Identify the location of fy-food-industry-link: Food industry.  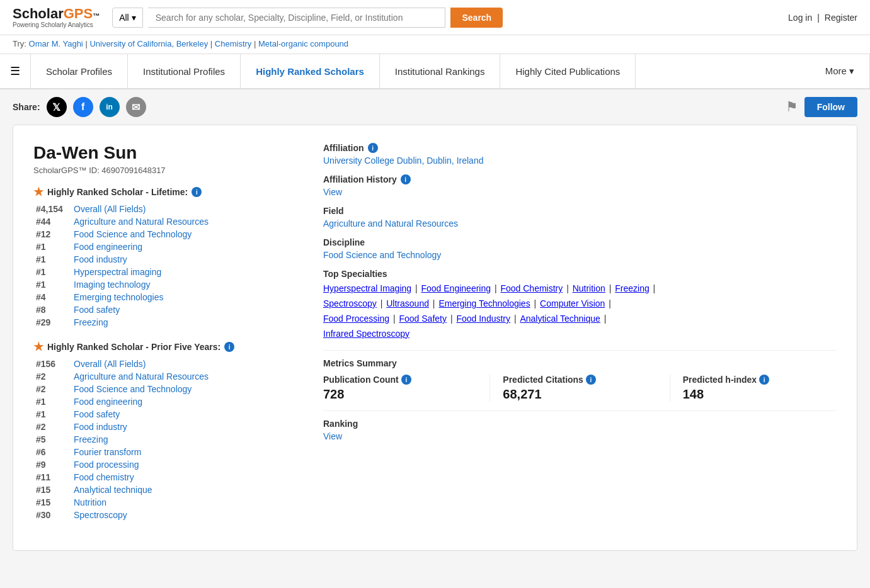
(101, 427).